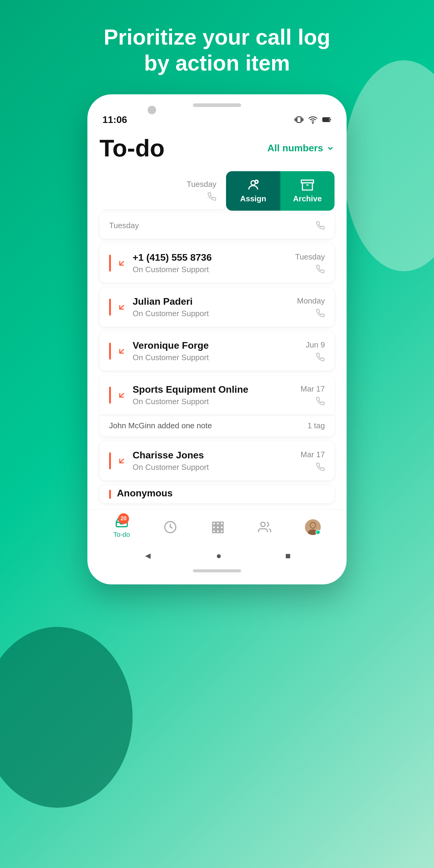 The width and height of the screenshot is (434, 868). Describe the element at coordinates (211, 263) in the screenshot. I see `call-info: +1 (415) 555 8736 On Customer Support` at that location.